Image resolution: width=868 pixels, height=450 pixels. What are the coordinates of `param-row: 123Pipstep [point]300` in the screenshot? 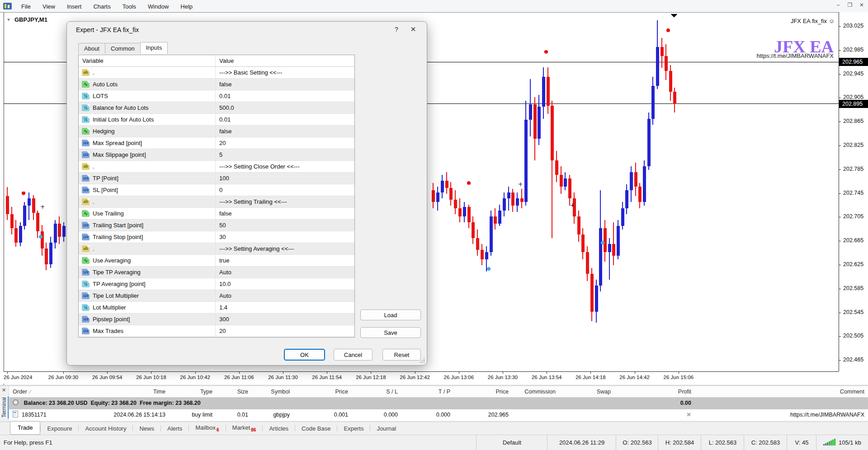 It's located at (217, 319).